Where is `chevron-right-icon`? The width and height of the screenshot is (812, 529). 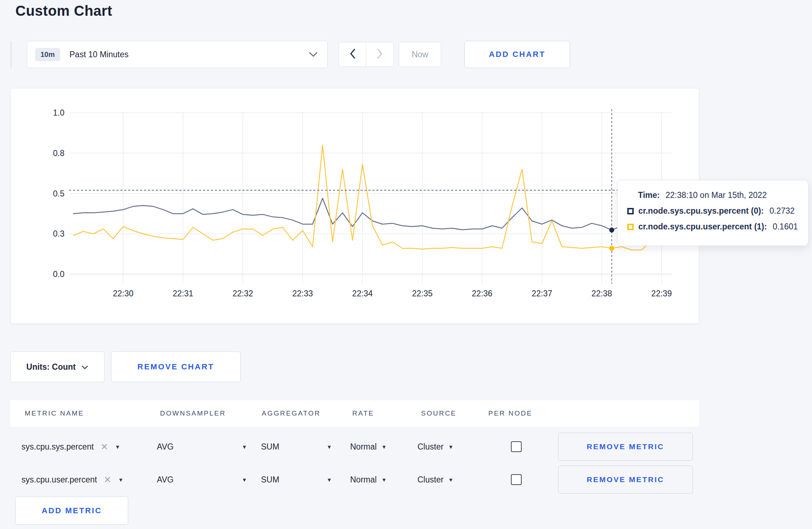 chevron-right-icon is located at coordinates (380, 54).